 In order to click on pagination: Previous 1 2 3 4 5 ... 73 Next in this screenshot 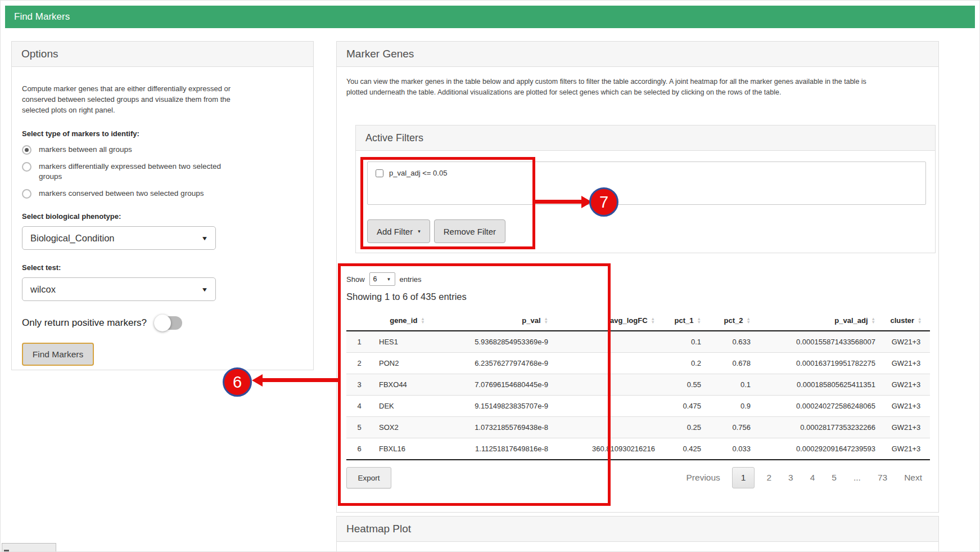, I will do `click(804, 478)`.